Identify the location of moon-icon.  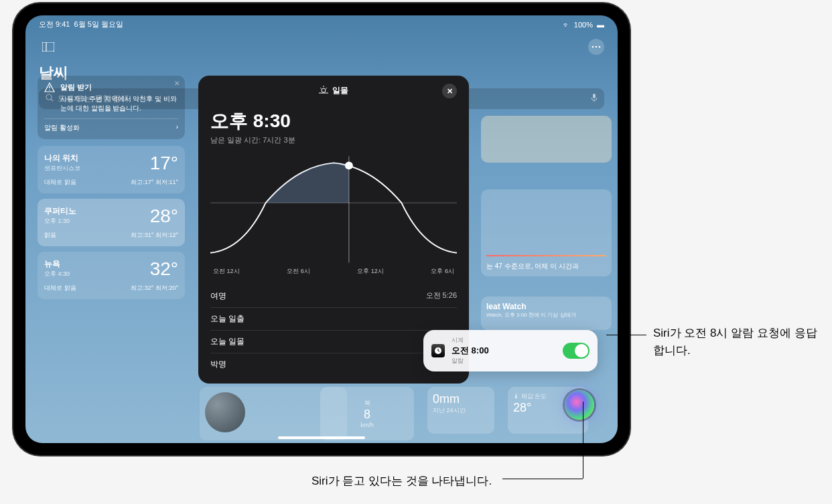
(225, 412).